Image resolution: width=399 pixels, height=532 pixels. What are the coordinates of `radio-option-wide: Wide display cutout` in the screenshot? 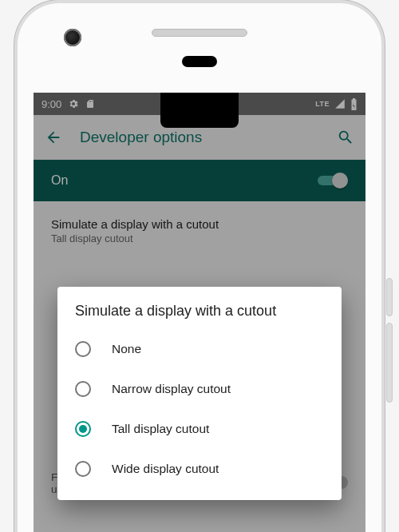 It's located at (200, 469).